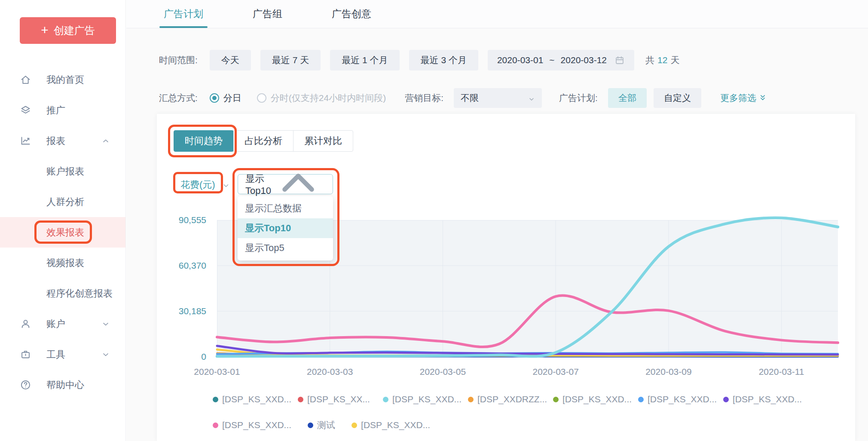 This screenshot has width=868, height=441. I want to click on metric-selector: 花费(元), so click(205, 185).